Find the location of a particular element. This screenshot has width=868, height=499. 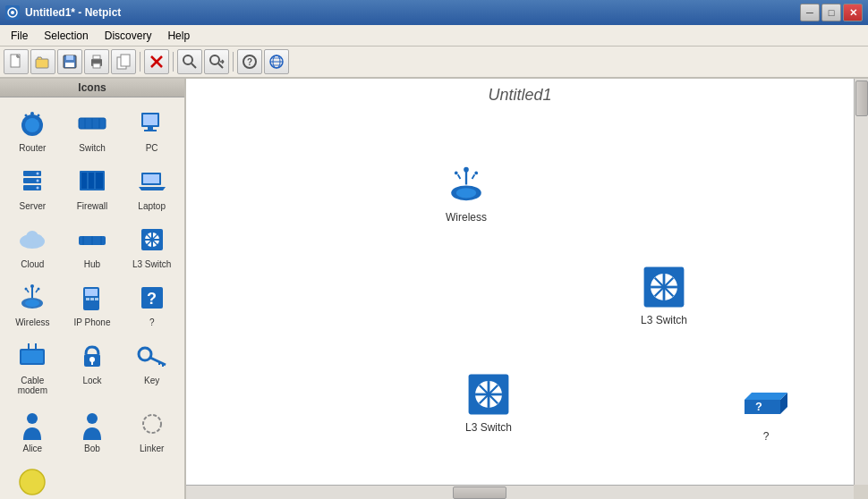

icon-laptop: Laptop is located at coordinates (152, 188).